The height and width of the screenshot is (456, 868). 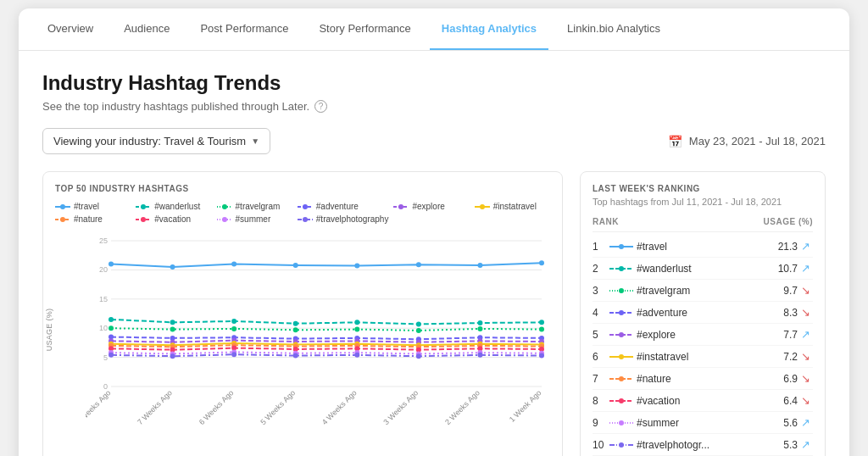 What do you see at coordinates (489, 29) in the screenshot?
I see `tab-hashtag-analytics: Hashtag Analytics` at bounding box center [489, 29].